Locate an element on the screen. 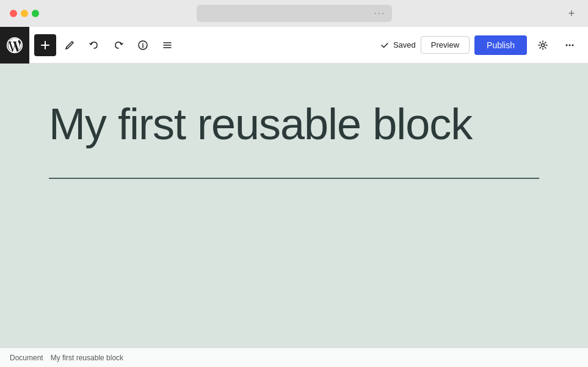 Image resolution: width=588 pixels, height=367 pixels. title-bar-right: + is located at coordinates (572, 13).